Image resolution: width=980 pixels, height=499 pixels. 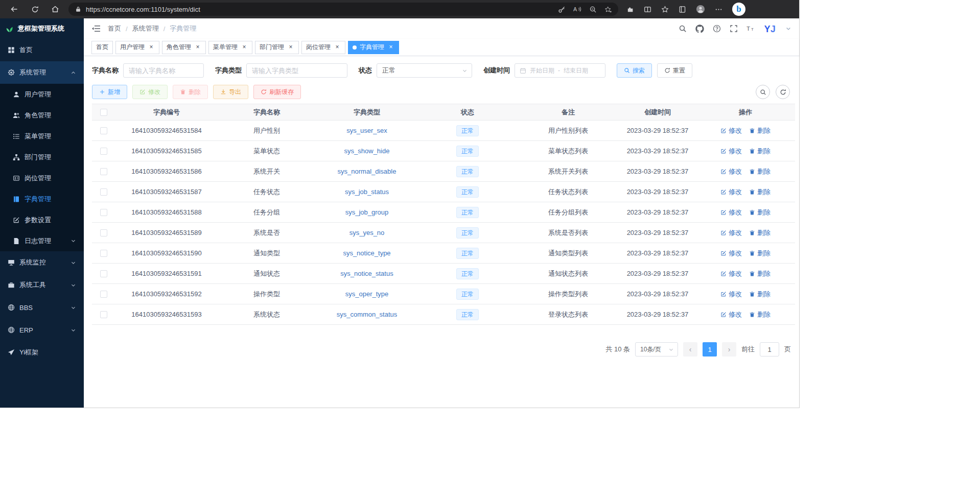 I want to click on address-bar: https://ccnetcore.com:1101/system/dict A, so click(x=343, y=9).